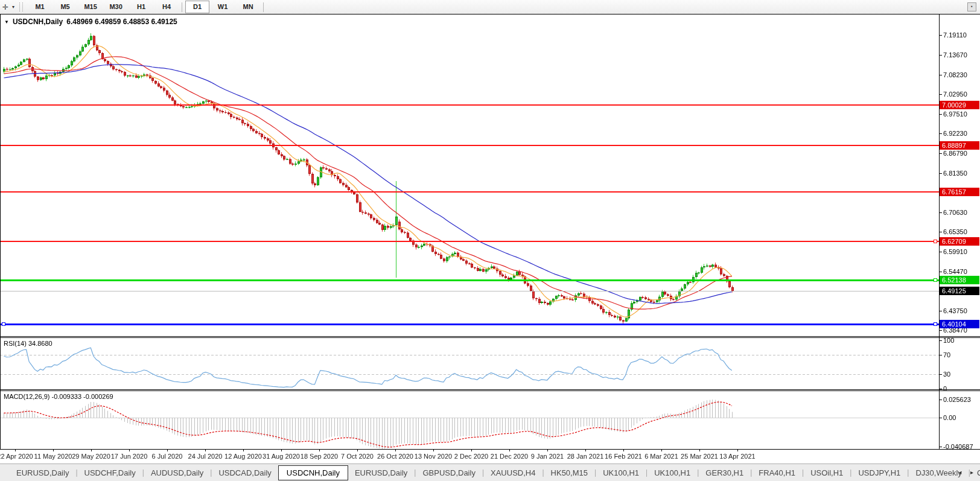 This screenshot has width=980, height=481. What do you see at coordinates (962, 472) in the screenshot?
I see `tab-scroll-left-icon: ◂` at bounding box center [962, 472].